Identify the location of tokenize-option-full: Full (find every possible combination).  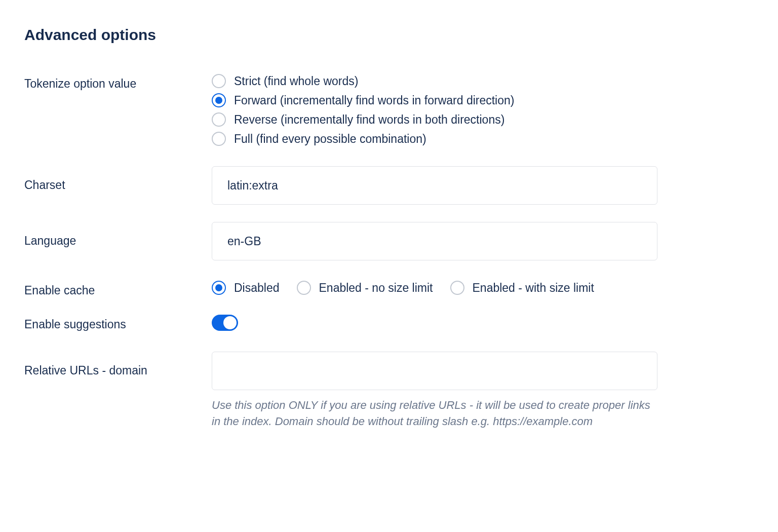
(435, 139).